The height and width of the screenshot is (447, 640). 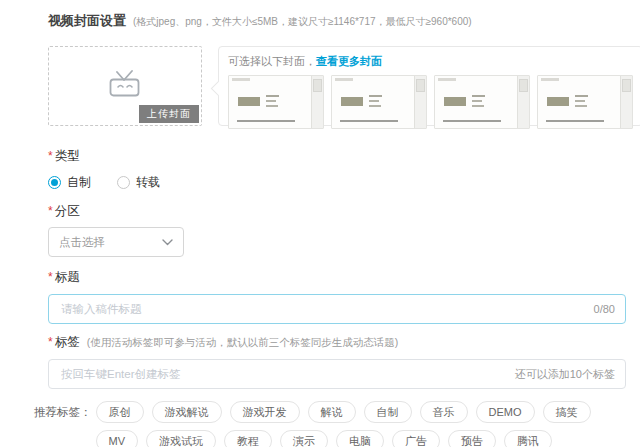 What do you see at coordinates (63, 412) in the screenshot?
I see `recommend-tags-label: 推荐标签：` at bounding box center [63, 412].